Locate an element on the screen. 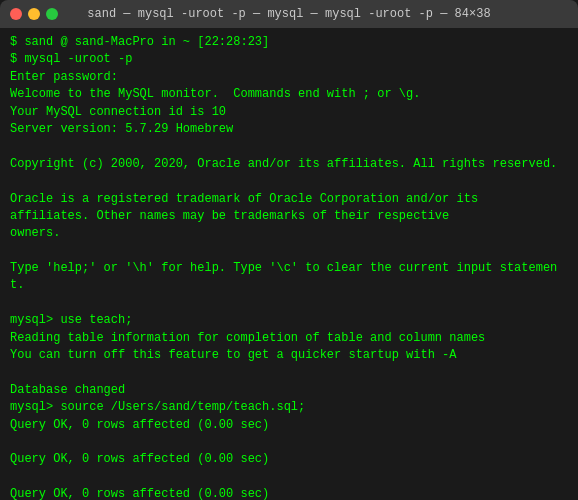 The width and height of the screenshot is (578, 500). terminal-line: You can turn off this feature to get a q… is located at coordinates (289, 356).